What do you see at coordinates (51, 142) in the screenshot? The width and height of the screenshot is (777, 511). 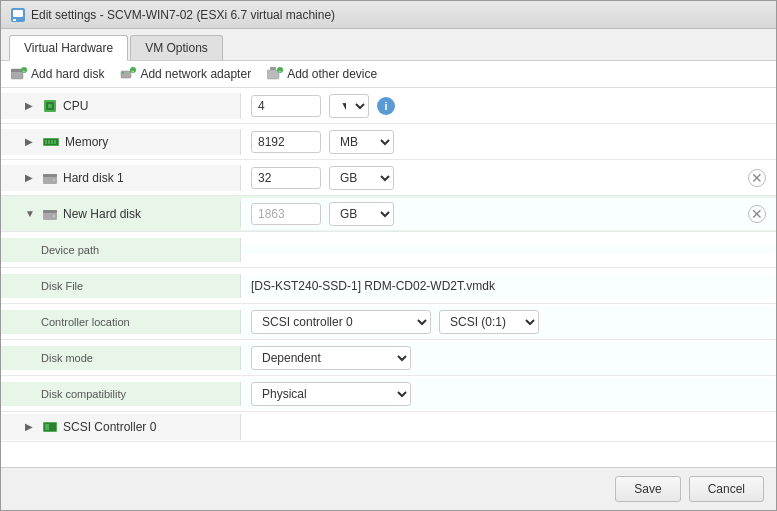 I see `memory-icon` at bounding box center [51, 142].